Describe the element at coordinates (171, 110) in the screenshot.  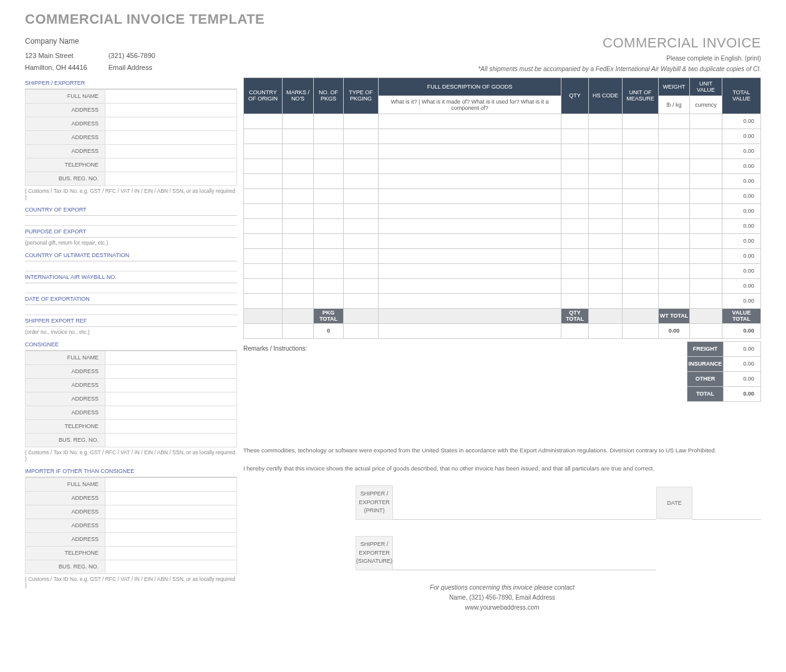
I see `shipper-addr1` at that location.